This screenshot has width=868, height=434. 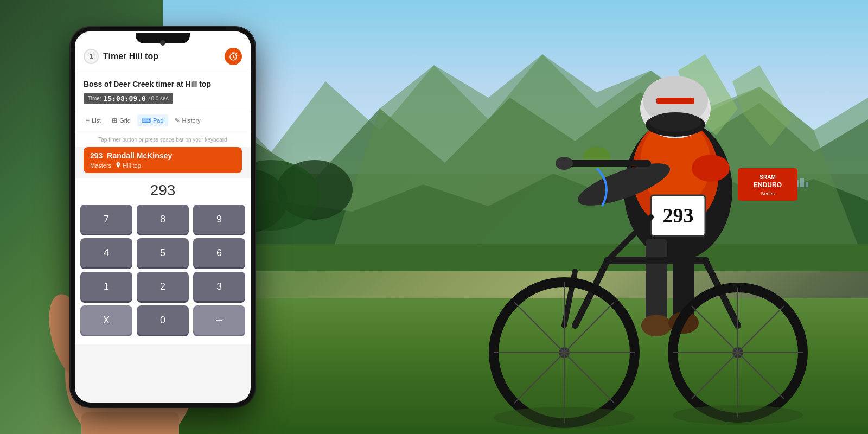 What do you see at coordinates (163, 320) in the screenshot?
I see `key-0: 0` at bounding box center [163, 320].